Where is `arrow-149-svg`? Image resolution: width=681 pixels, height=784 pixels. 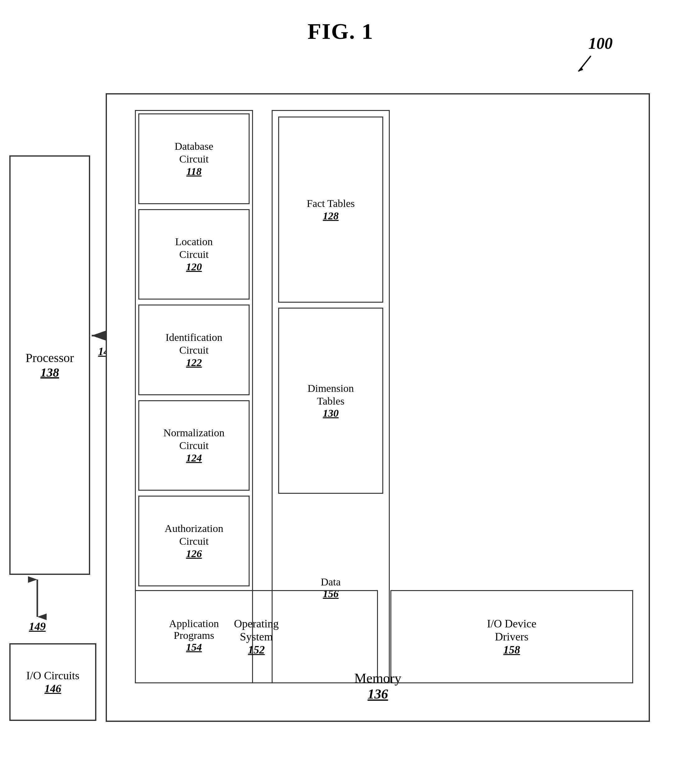
arrow-149-svg is located at coordinates (37, 598).